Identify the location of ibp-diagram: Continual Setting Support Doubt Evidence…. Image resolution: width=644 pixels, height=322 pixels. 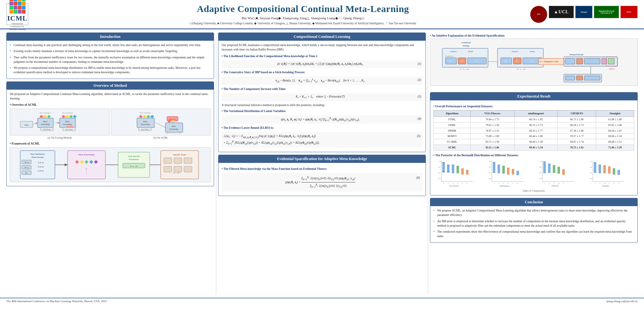
(534, 62).